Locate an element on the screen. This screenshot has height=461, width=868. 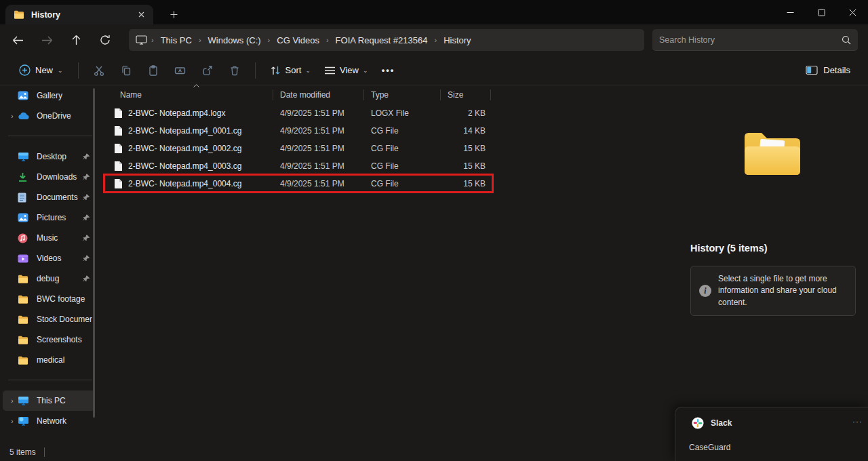
paste-button is located at coordinates (153, 71).